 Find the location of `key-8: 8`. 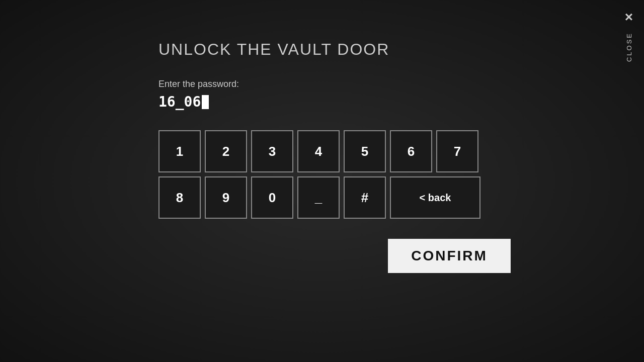

key-8: 8 is located at coordinates (180, 198).